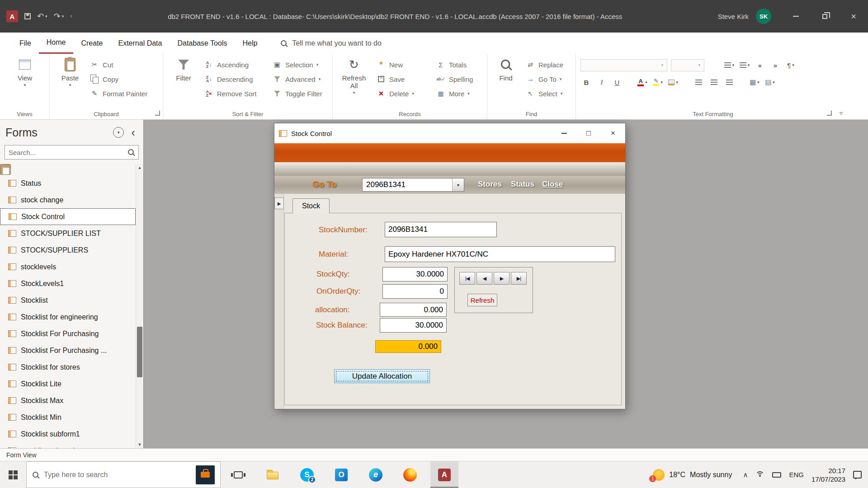  What do you see at coordinates (729, 65) in the screenshot?
I see `bullets-button: ▾` at bounding box center [729, 65].